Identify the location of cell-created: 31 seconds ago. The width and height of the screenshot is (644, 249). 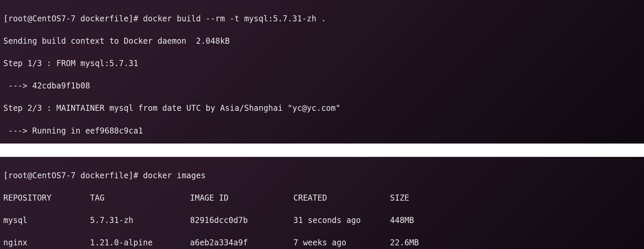
(342, 221).